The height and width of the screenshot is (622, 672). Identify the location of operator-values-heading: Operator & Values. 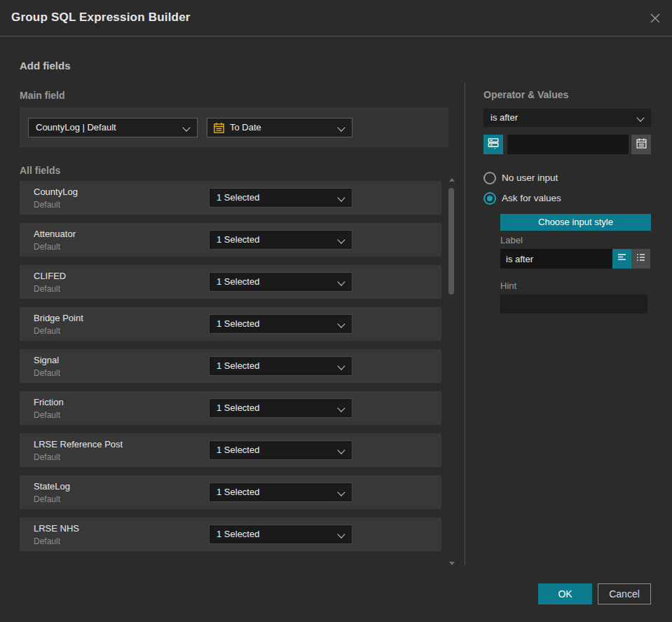
(526, 95).